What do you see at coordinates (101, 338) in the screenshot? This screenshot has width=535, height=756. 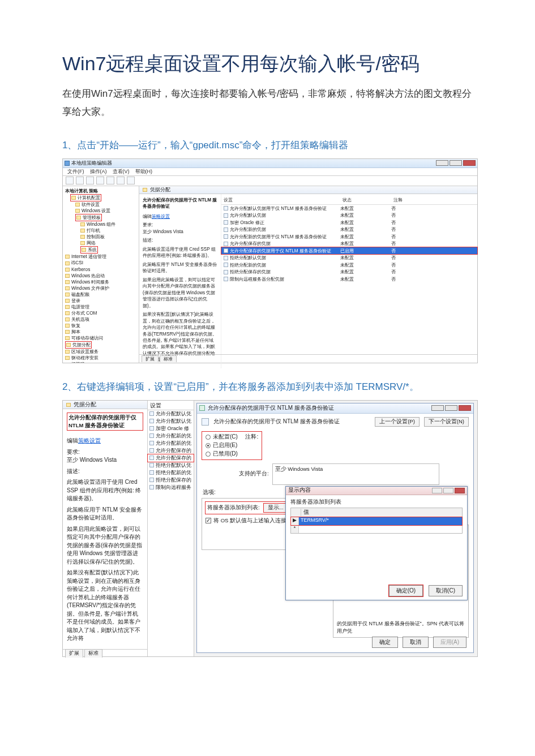 I see `tree-item: 可移动存储访问` at bounding box center [101, 338].